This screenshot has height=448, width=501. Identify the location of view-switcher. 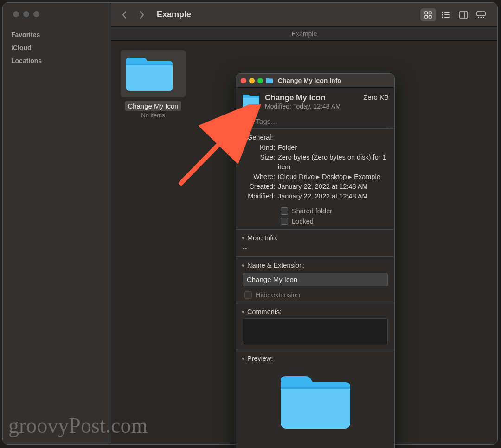
(455, 15).